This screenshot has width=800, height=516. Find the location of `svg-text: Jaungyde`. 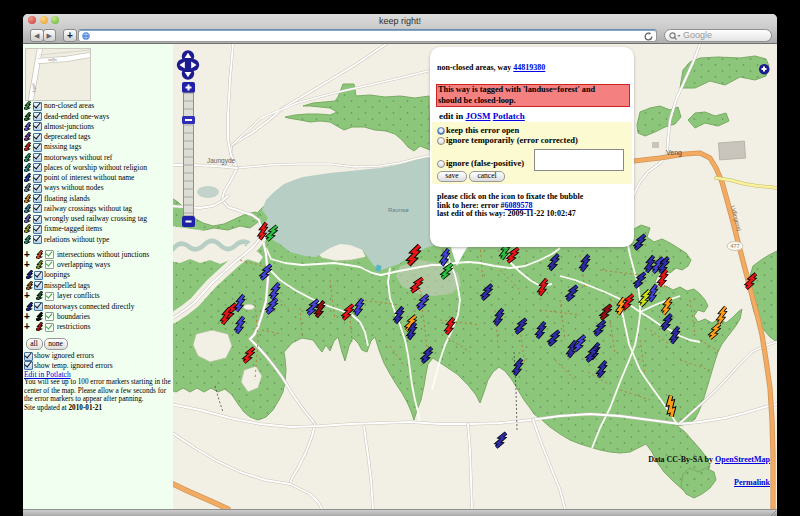

svg-text: Jaungyde is located at coordinates (222, 161).